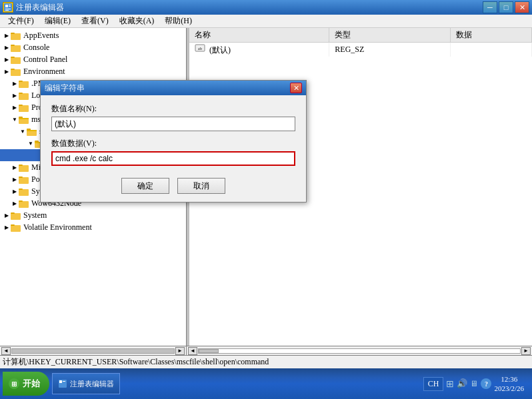 This screenshot has height=399, width=532. I want to click on default-value-icon: ab, so click(200, 48).